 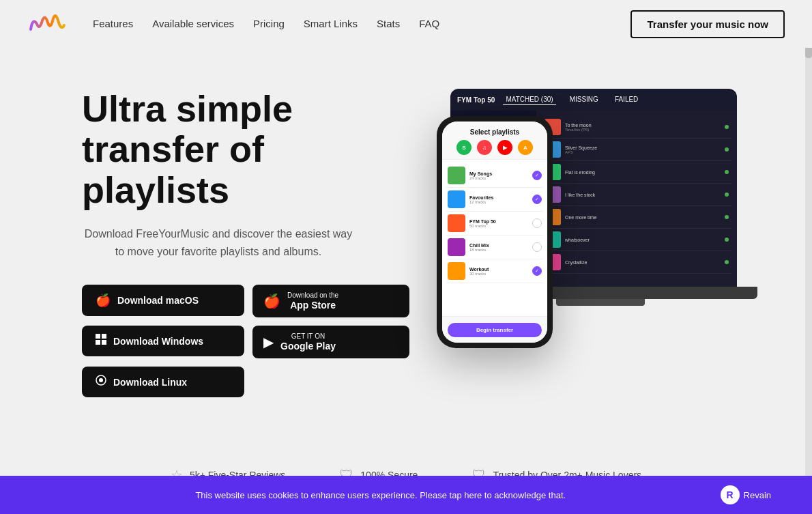 What do you see at coordinates (48, 24) in the screenshot?
I see `logo` at bounding box center [48, 24].